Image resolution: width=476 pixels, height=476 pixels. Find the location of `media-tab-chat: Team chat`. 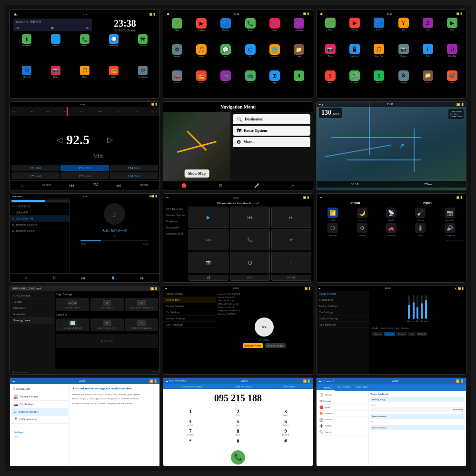

media-tab-chat: Team chat is located at coordinates (362, 387).